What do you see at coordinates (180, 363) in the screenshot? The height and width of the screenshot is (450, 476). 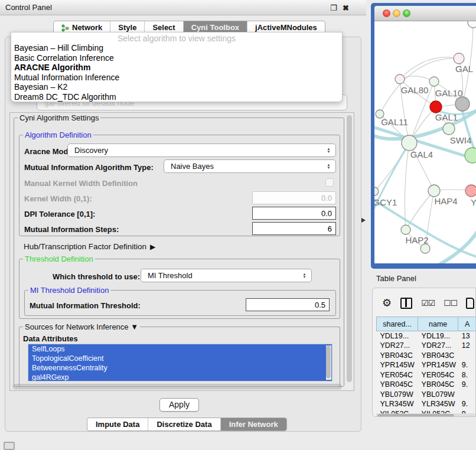 I see `data-attributes-list: SelfLoopsTopologicalCoefficientBetweenne…` at bounding box center [180, 363].